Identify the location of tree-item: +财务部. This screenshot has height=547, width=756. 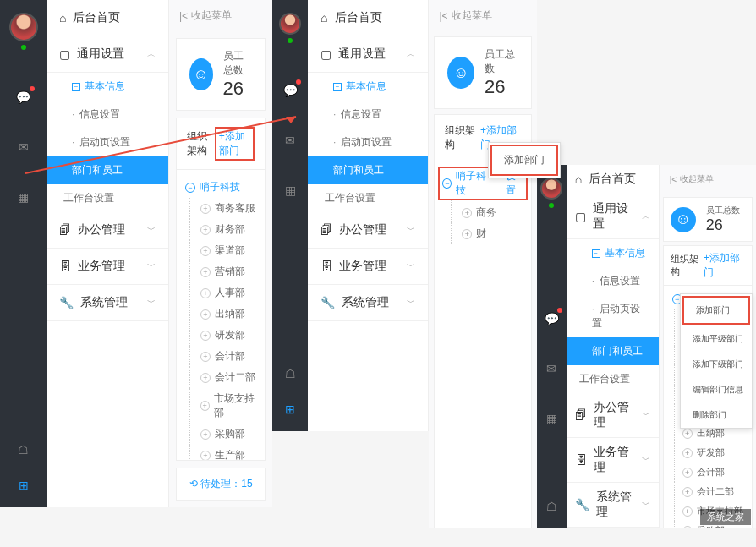
(221, 230).